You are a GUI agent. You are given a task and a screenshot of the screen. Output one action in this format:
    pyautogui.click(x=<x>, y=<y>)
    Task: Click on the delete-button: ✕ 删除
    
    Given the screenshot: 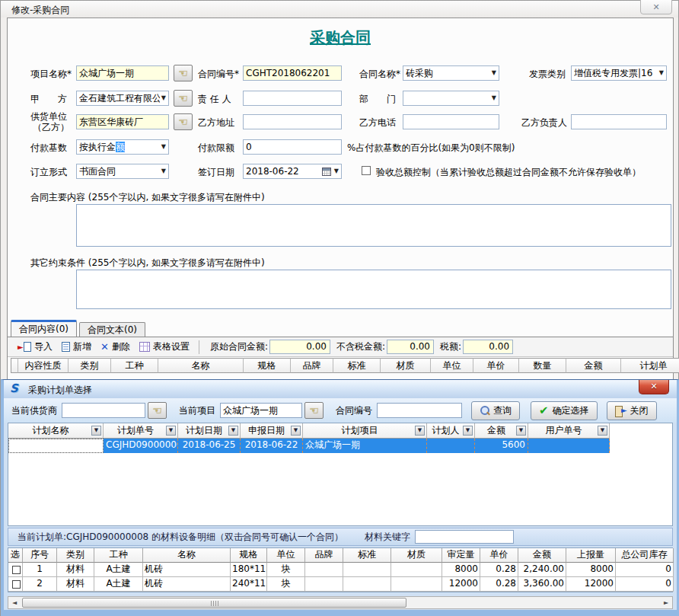 What is the action you would take?
    pyautogui.click(x=116, y=347)
    